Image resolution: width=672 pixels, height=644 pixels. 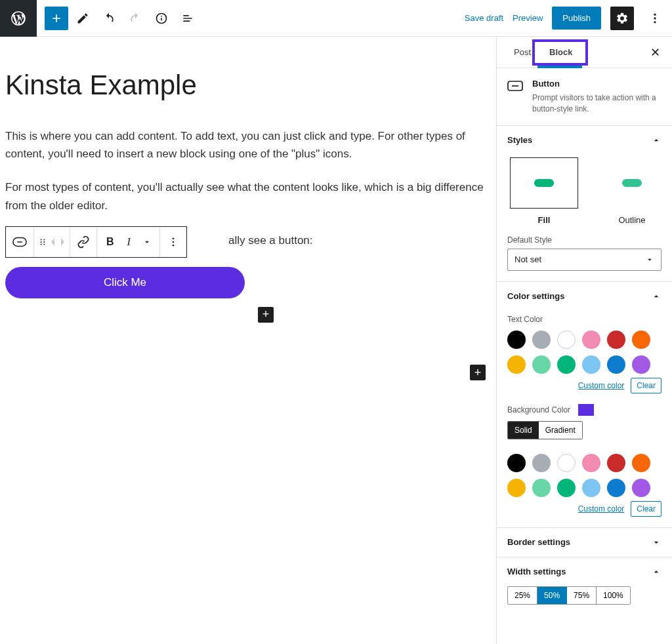 What do you see at coordinates (584, 475) in the screenshot?
I see `bg-color-swatches` at bounding box center [584, 475].